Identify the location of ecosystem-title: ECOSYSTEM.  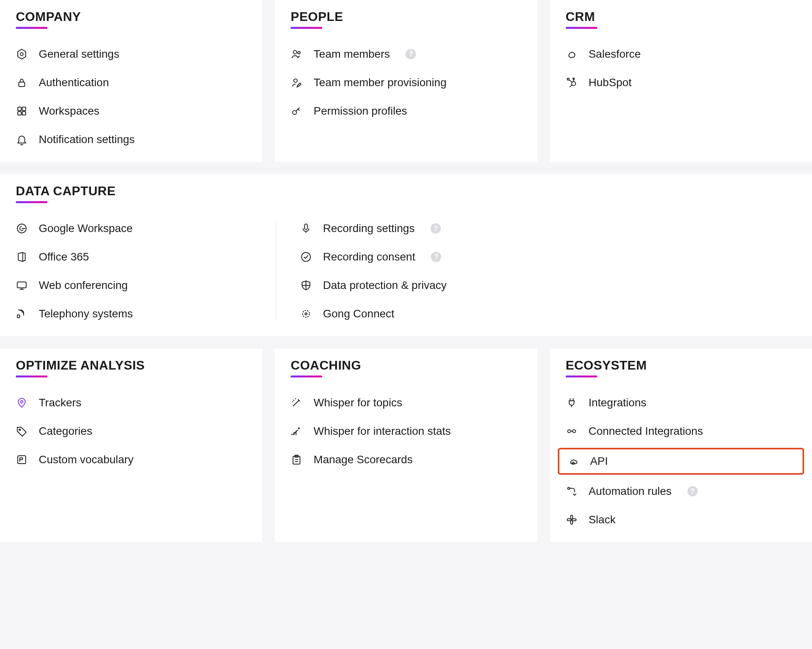
(606, 368).